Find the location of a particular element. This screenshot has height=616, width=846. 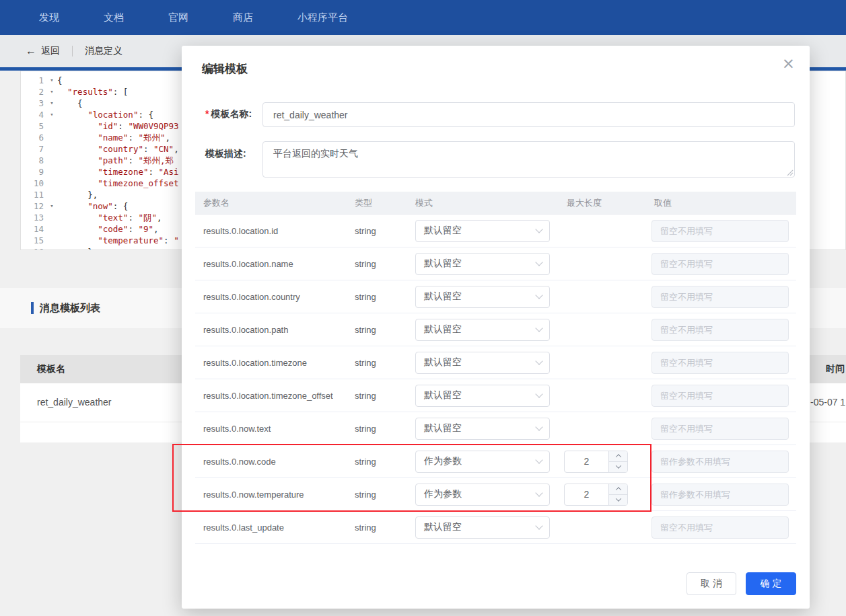

confirm-button: 确 定 is located at coordinates (771, 584).